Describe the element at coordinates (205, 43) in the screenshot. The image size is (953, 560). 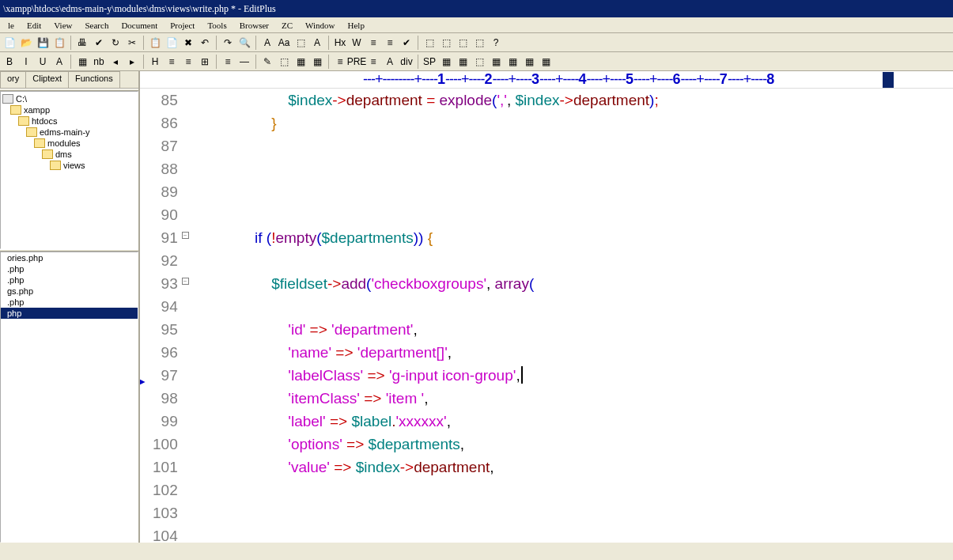
I see `tb1-btn-11: ↶` at that location.